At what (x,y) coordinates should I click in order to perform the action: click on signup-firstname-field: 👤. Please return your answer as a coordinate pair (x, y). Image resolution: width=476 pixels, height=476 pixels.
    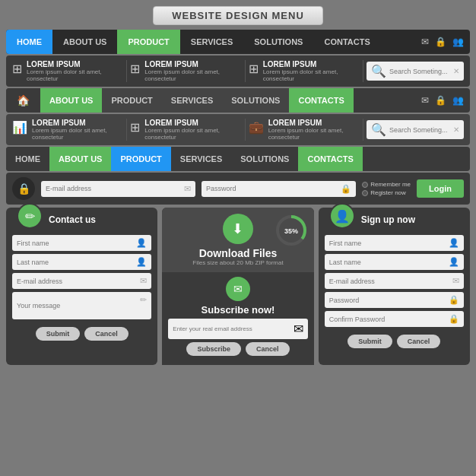
    Looking at the image, I should click on (394, 243).